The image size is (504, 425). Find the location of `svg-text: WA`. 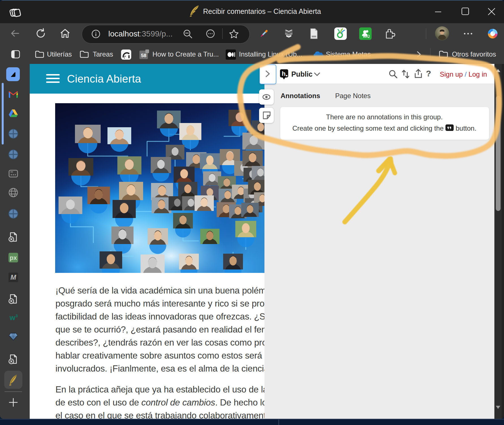

svg-text: WA is located at coordinates (365, 36).